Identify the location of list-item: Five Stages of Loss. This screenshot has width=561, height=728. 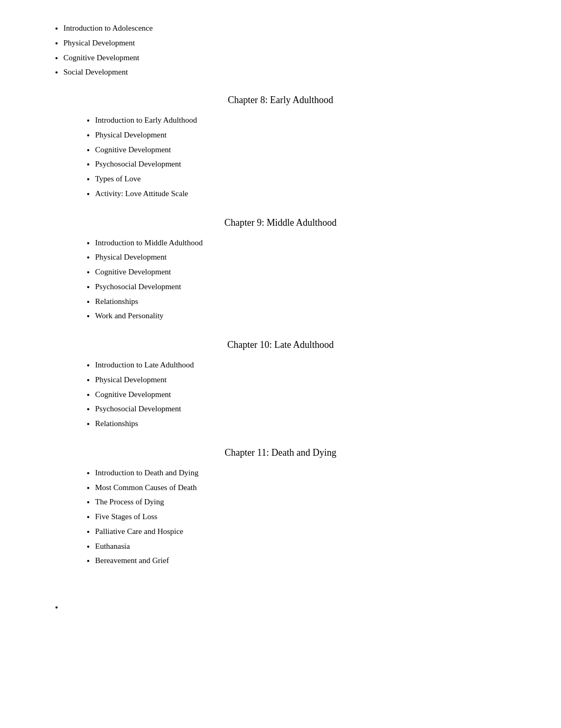
(312, 517).